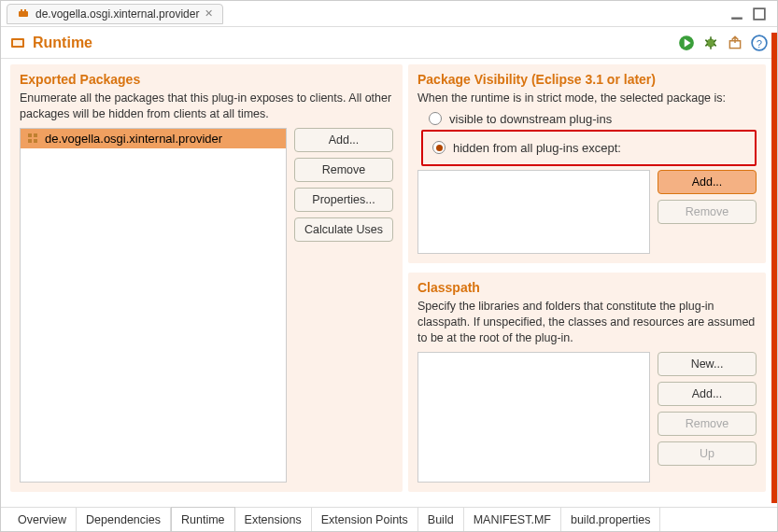 The image size is (778, 532). What do you see at coordinates (707, 418) in the screenshot?
I see `classpath-buttons: New... Add... Remove Up` at bounding box center [707, 418].